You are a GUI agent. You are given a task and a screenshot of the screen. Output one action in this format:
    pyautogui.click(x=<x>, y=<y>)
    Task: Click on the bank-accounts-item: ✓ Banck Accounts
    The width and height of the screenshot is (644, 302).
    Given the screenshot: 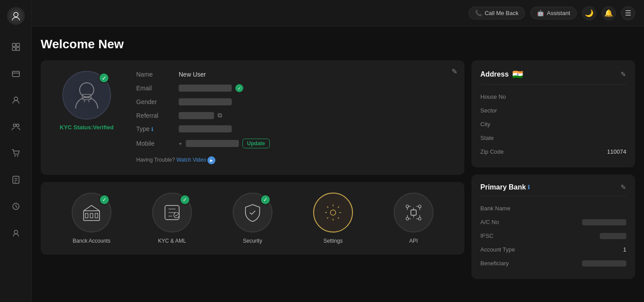 What is the action you would take?
    pyautogui.click(x=92, y=218)
    